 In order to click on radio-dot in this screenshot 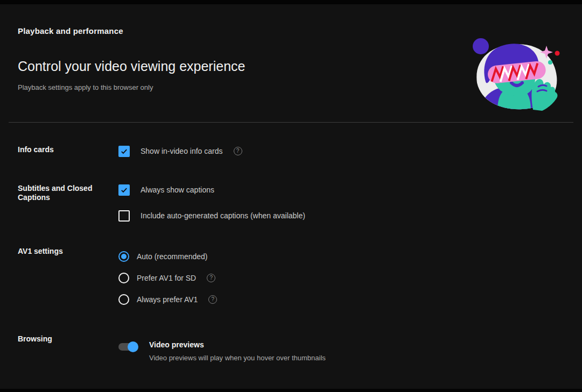, I will do `click(124, 256)`.